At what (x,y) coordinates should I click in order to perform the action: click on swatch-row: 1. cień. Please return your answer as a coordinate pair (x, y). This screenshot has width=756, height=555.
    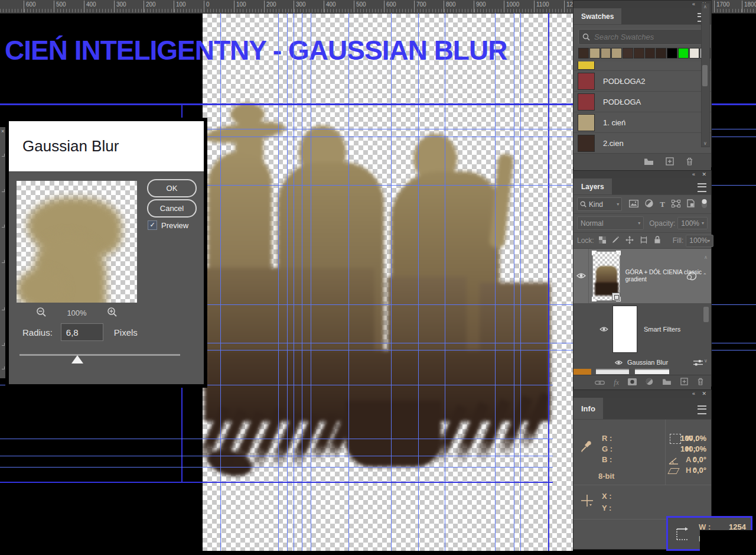
    Looking at the image, I should click on (643, 122).